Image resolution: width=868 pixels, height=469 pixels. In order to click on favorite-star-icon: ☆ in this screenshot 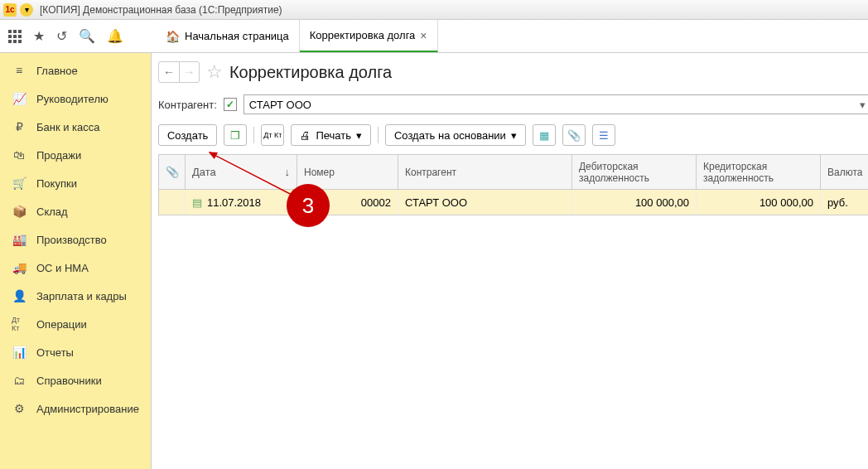, I will do `click(215, 72)`.